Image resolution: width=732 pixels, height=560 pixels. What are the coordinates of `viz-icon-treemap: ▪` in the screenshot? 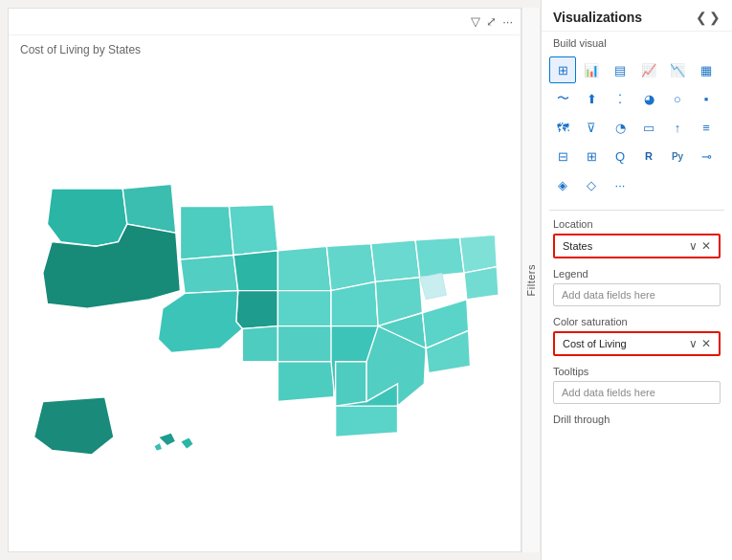 It's located at (706, 99).